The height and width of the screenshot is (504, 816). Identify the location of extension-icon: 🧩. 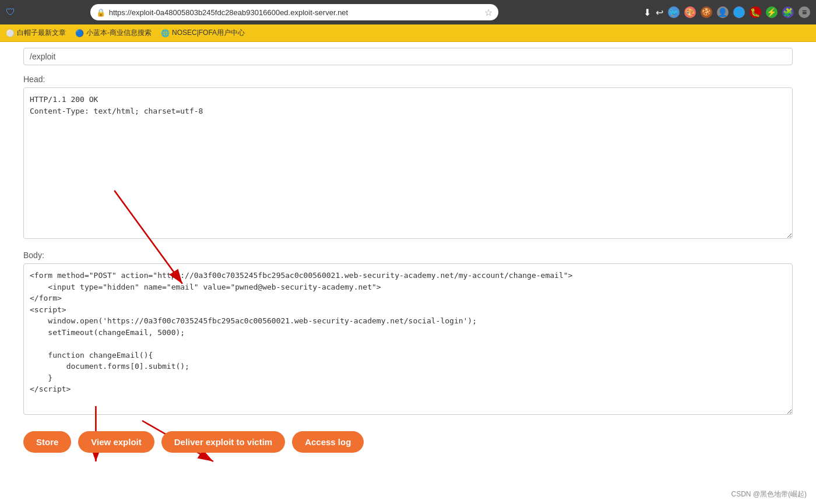
(788, 12).